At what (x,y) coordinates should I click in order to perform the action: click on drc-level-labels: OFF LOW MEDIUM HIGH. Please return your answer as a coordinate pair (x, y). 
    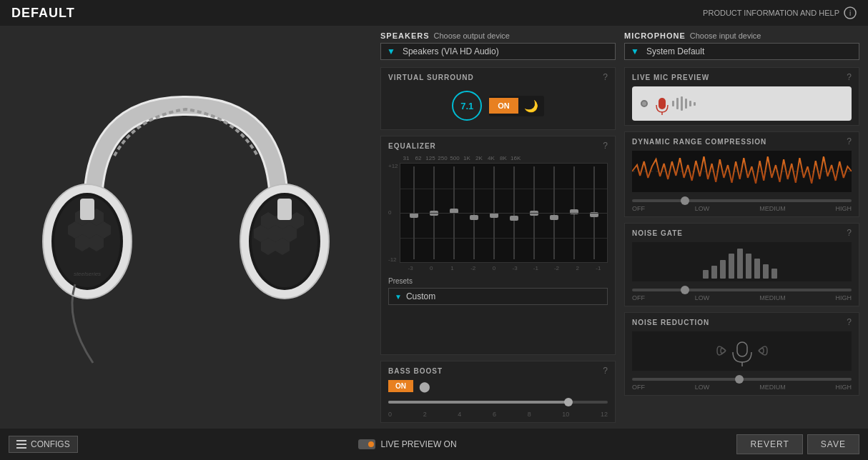
    Looking at the image, I should click on (742, 209).